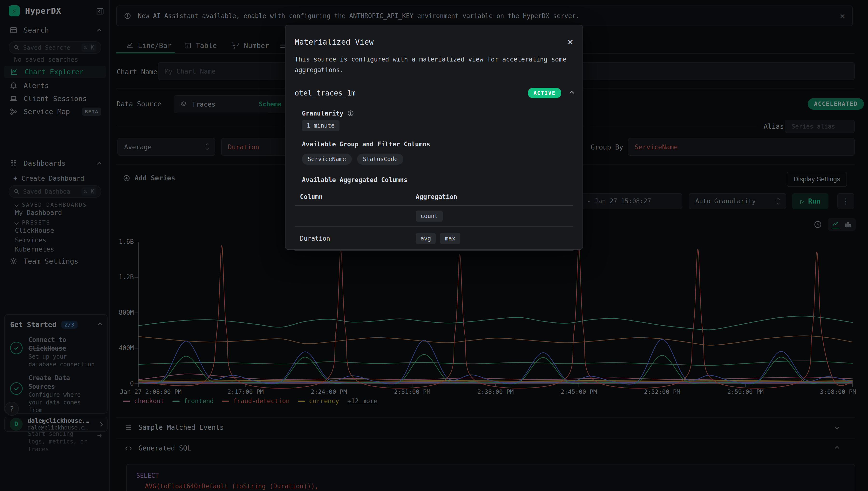  I want to click on chevron-up-icon, so click(572, 93).